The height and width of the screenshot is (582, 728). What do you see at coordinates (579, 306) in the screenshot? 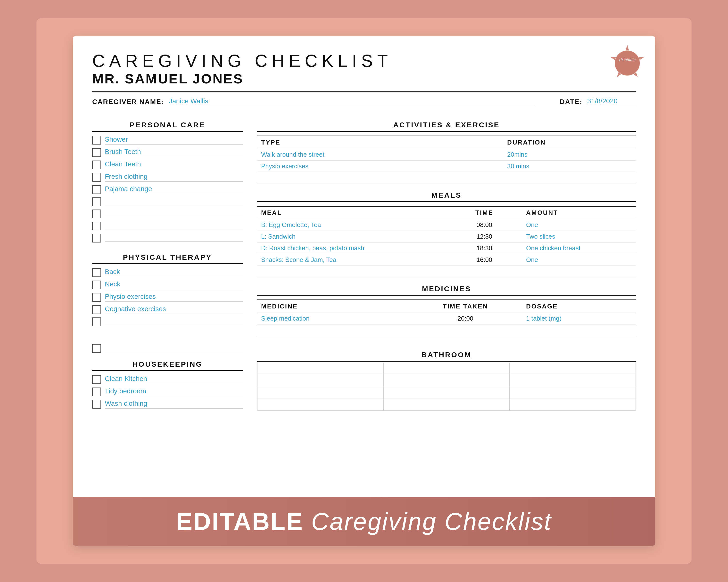
I see `medicines-col-dosage: DOSAGE` at bounding box center [579, 306].